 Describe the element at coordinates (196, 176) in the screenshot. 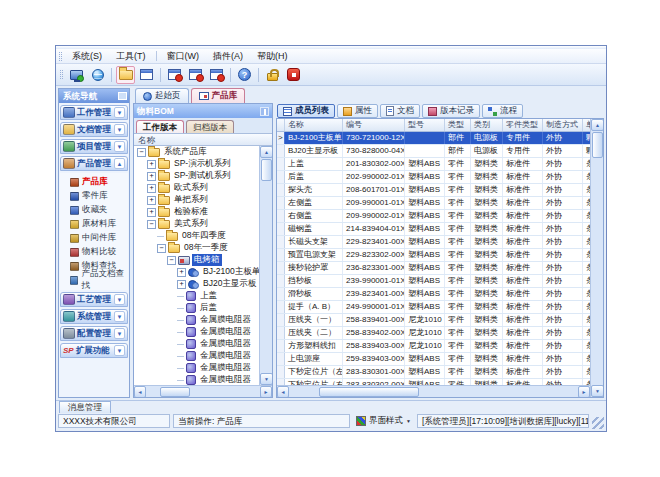

I see `tree-item-SP-测试机系列: +SP-测试机系列` at that location.